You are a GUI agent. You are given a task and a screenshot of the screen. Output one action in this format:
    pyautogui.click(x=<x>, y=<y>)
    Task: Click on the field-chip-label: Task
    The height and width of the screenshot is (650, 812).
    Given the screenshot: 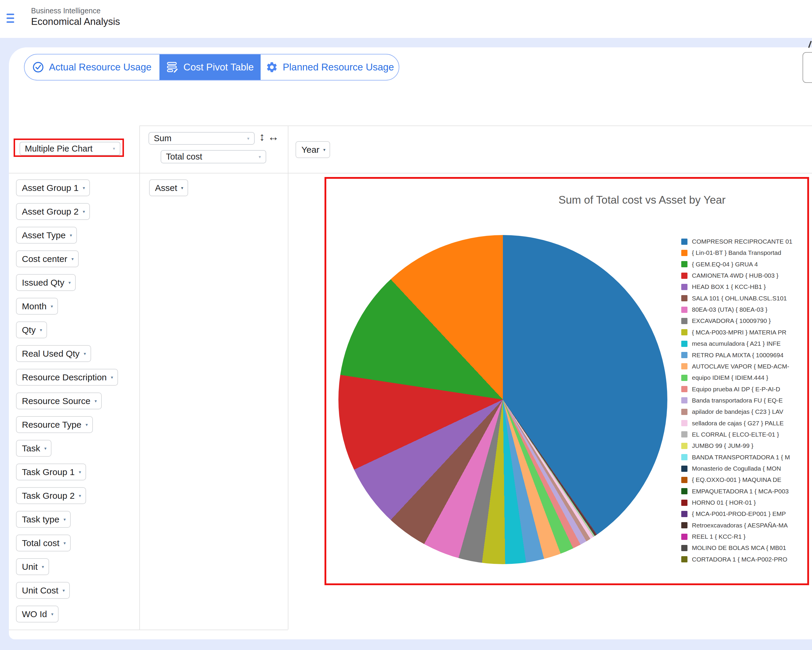 What is the action you would take?
    pyautogui.click(x=29, y=448)
    